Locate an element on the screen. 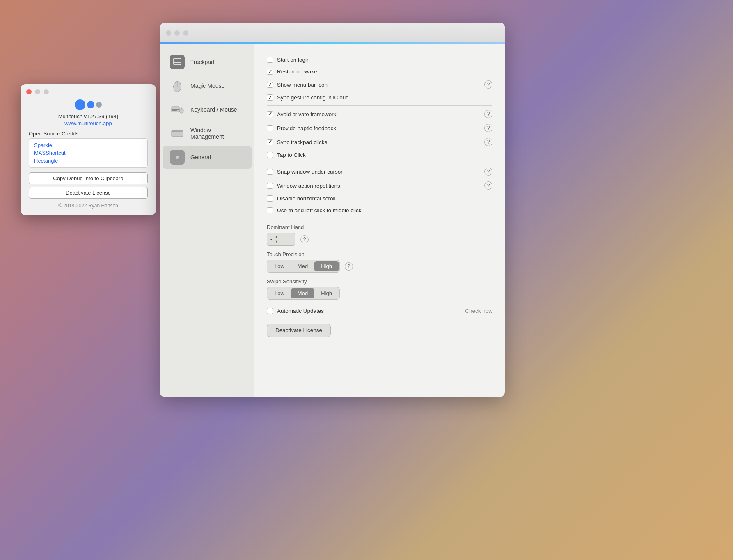  touch-precision-section: Touch Precision Low Med High ? is located at coordinates (380, 262).